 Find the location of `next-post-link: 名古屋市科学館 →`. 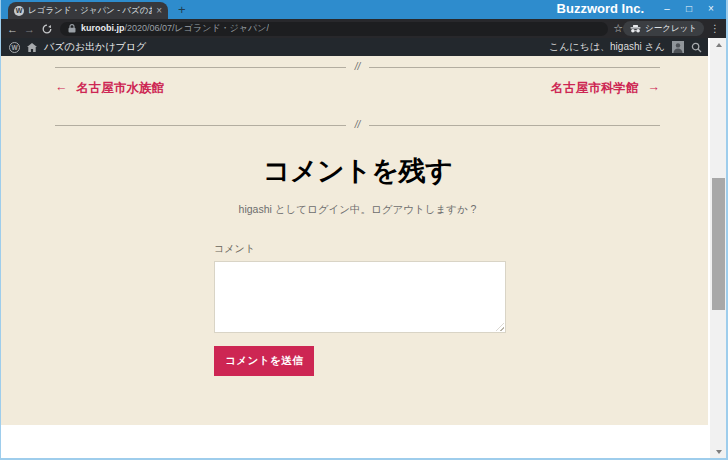

next-post-link: 名古屋市科学館 → is located at coordinates (606, 88).